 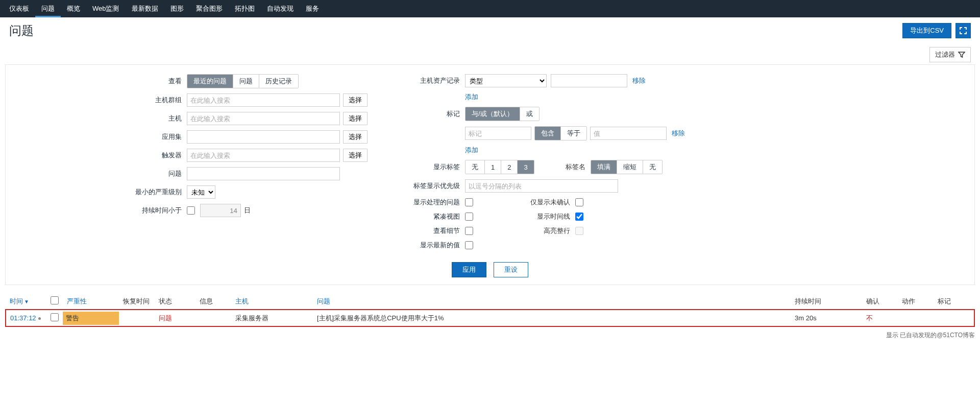 I want to click on trigger-input, so click(x=263, y=155).